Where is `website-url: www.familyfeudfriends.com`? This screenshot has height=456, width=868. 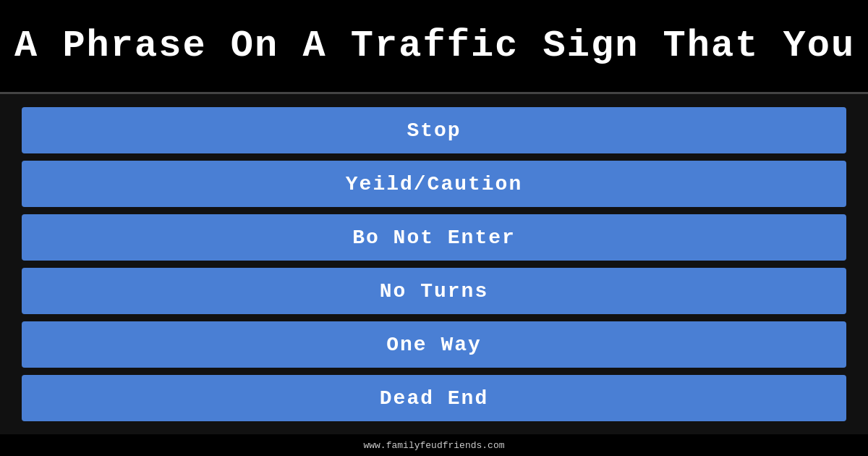
website-url: www.familyfeudfriends.com is located at coordinates (434, 446).